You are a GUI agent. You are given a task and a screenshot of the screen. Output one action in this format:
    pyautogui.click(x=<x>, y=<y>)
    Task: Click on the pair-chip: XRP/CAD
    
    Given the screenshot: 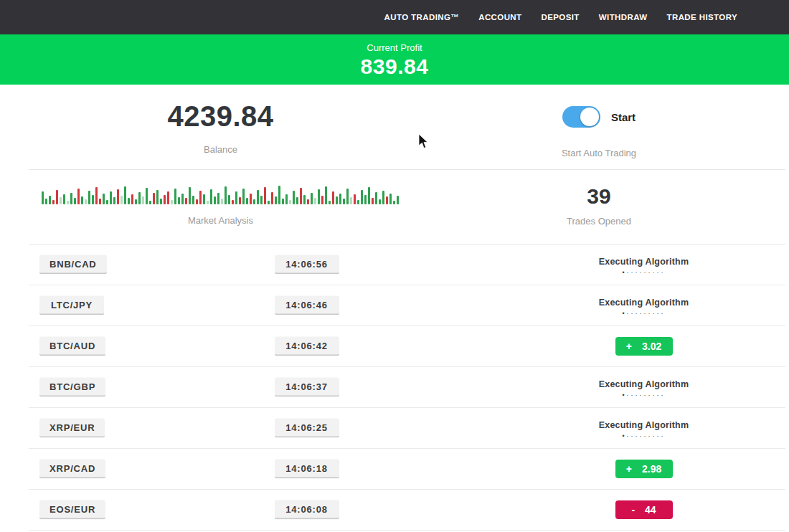 What is the action you would take?
    pyautogui.click(x=72, y=469)
    